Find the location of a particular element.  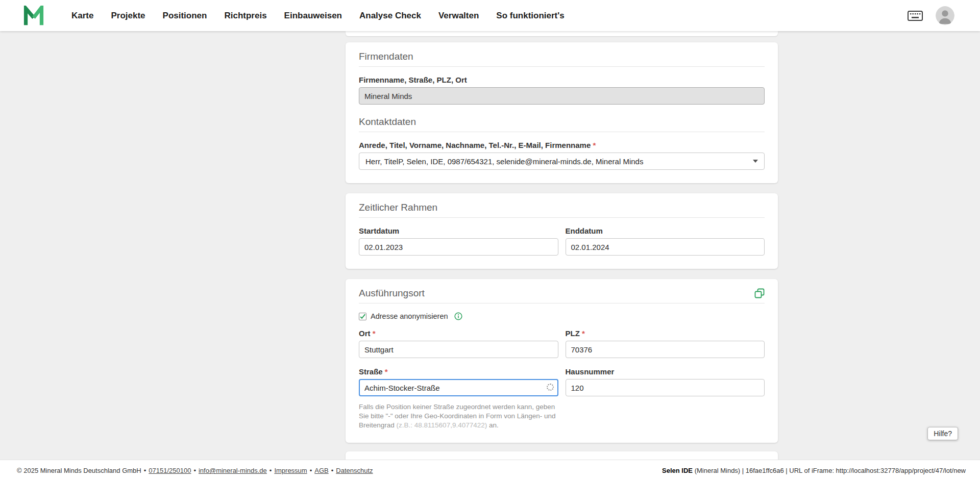

strasse-label: Straße * is located at coordinates (458, 372).